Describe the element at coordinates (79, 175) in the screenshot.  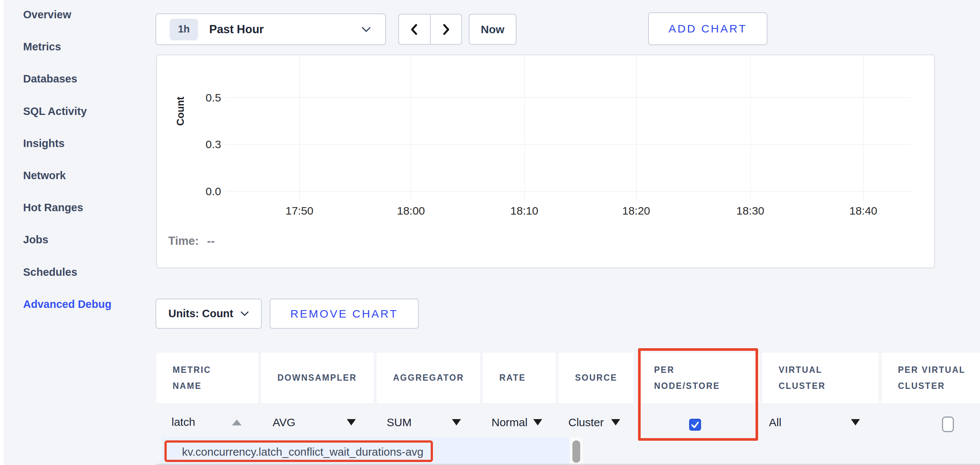
I see `sidebar-item-network: Network` at that location.